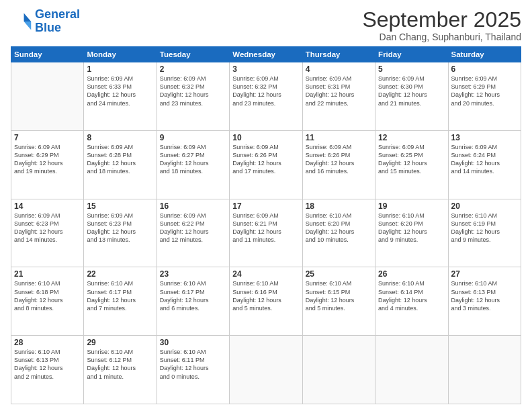  Describe the element at coordinates (484, 302) in the screenshot. I see `calendar-cell: 27Sunrise: 6:10 AM Sunset: 6:13 PM Dayli…` at that location.